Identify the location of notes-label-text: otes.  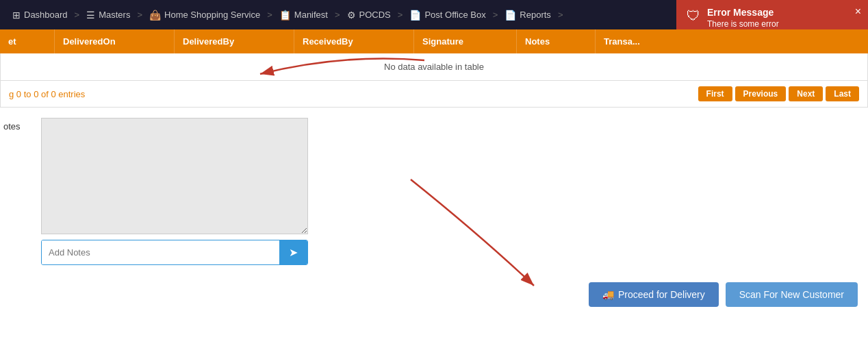
(12, 126).